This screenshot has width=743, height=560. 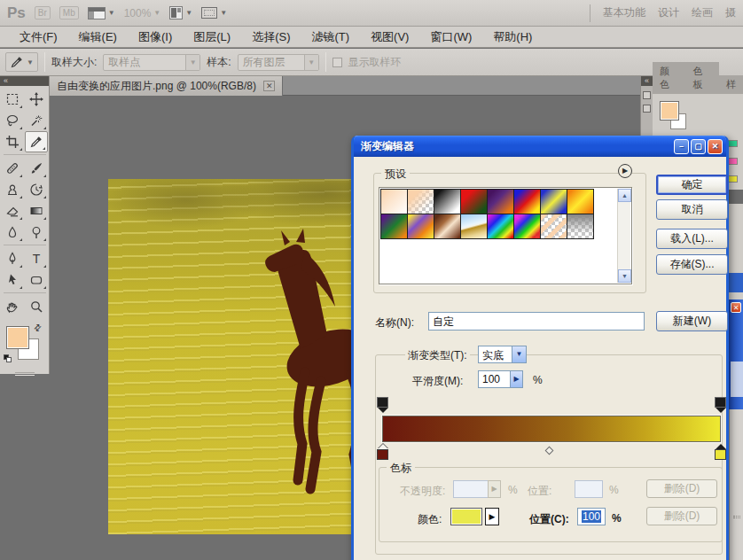 What do you see at coordinates (18, 338) in the screenshot?
I see `foreground-color-well` at bounding box center [18, 338].